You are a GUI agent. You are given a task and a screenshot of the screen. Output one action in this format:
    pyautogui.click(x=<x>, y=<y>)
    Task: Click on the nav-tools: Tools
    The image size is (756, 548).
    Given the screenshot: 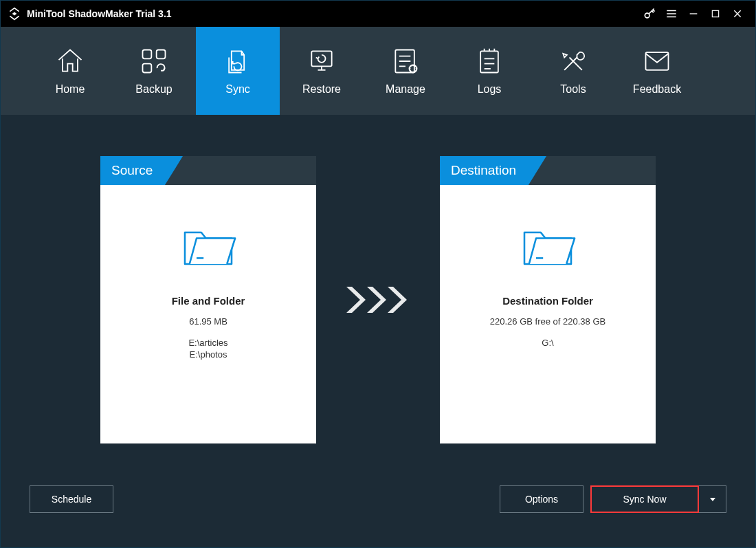 What is the action you would take?
    pyautogui.click(x=573, y=71)
    